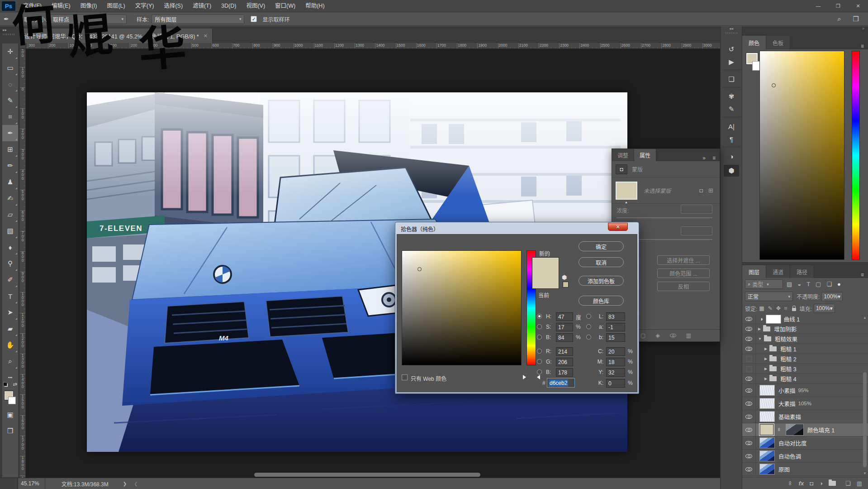  Describe the element at coordinates (673, 336) in the screenshot. I see `disable-mask-icon` at that location.